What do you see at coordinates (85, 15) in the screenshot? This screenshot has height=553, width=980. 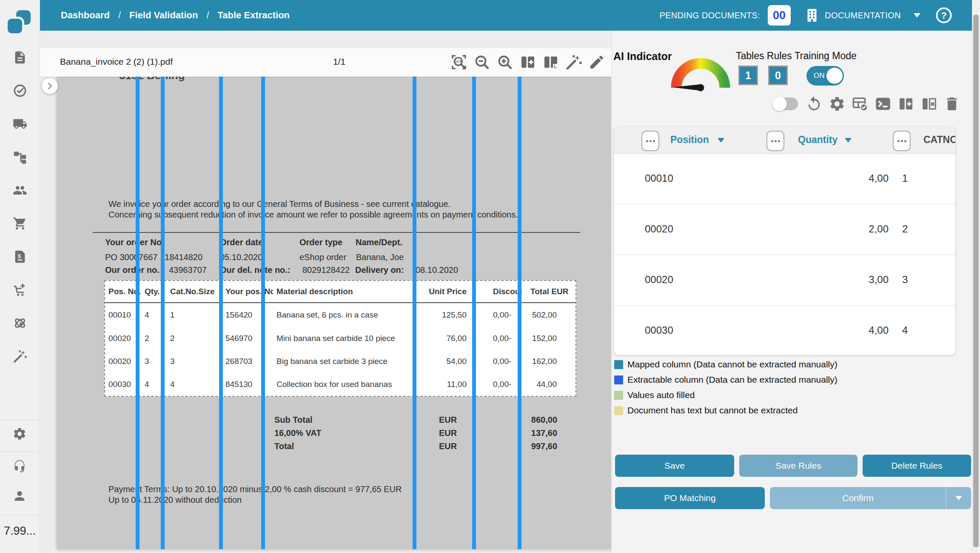 I see `breadcrumb-dashboard: Dashboard` at bounding box center [85, 15].